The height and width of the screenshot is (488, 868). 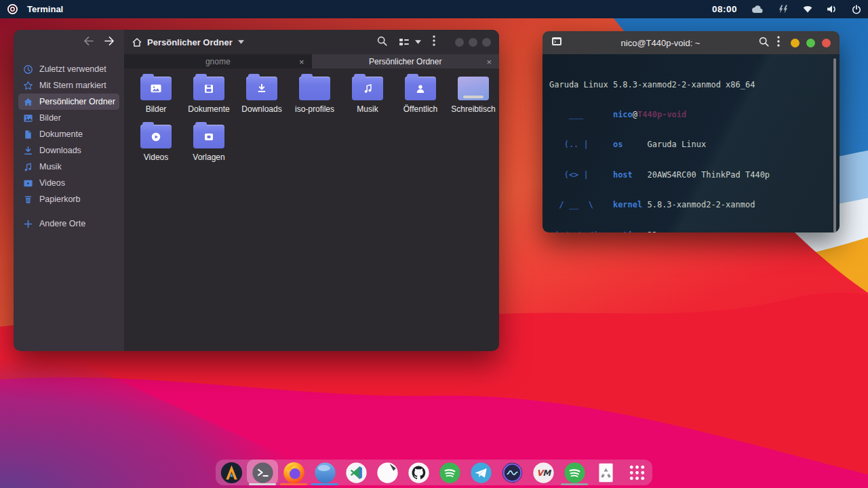 What do you see at coordinates (218, 62) in the screenshot?
I see `tab-label: gnome` at bounding box center [218, 62].